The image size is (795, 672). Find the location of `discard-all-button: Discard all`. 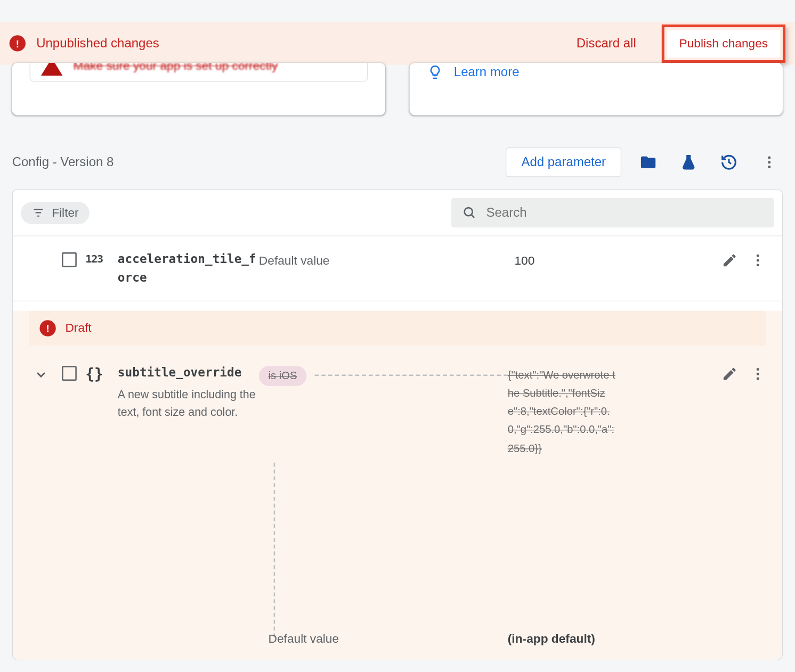

discard-all-button: Discard all is located at coordinates (606, 43).